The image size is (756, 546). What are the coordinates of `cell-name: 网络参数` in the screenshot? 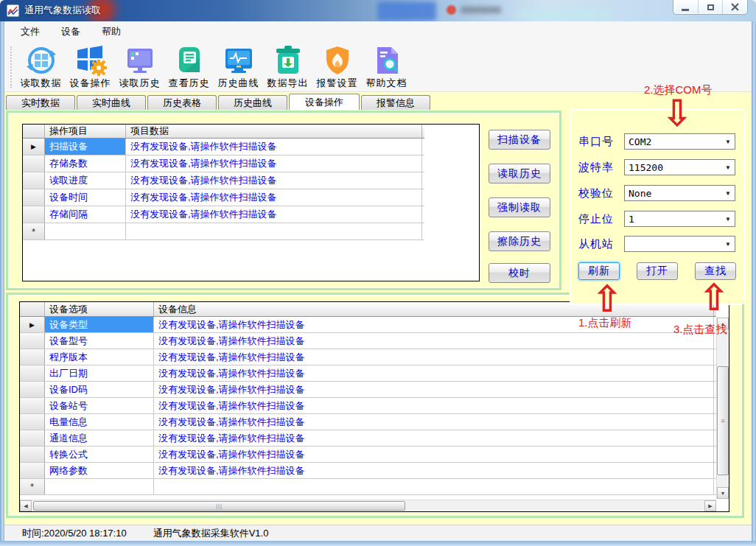 It's located at (99, 470).